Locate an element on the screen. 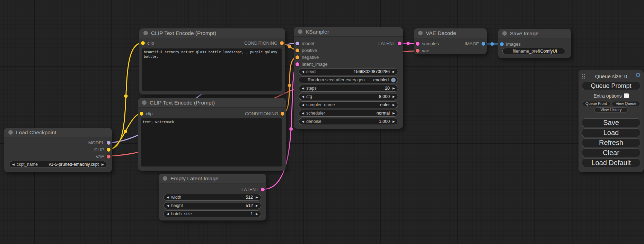 Image resolution: width=644 pixels, height=244 pixels. input-row-negative: negative is located at coordinates (349, 57).